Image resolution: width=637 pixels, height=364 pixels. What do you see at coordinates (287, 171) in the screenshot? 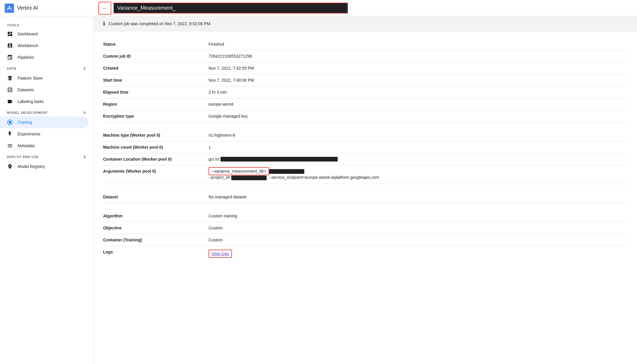
I see `arg-variance-redacted` at bounding box center [287, 171].